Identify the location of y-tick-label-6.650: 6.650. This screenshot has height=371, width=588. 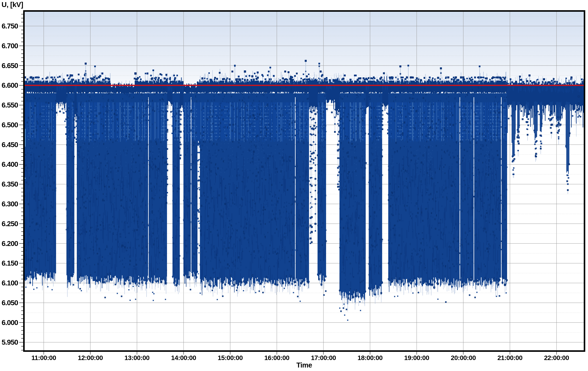
(9, 66).